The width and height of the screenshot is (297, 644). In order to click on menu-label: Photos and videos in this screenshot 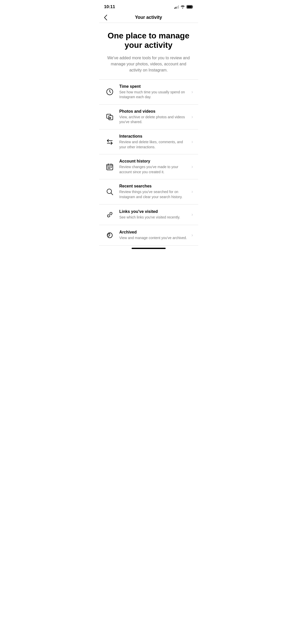, I will do `click(153, 111)`.